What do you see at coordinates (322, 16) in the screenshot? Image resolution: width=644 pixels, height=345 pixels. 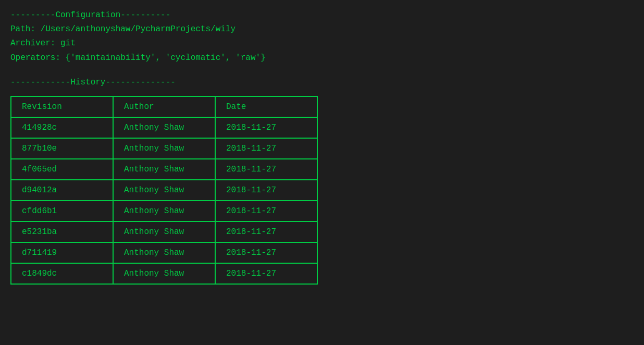 I see `config-separator: ---------Configuration----------` at bounding box center [322, 16].